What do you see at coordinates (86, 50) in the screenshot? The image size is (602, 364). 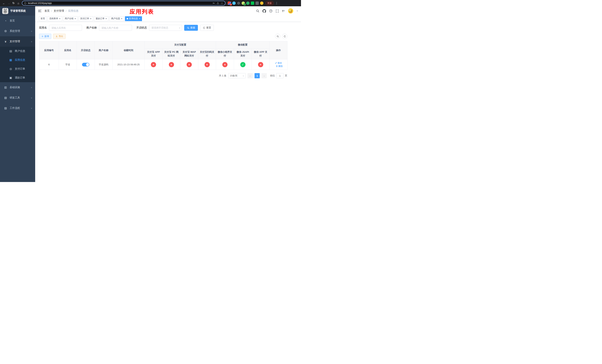 I see `col-header-status: 开启状态` at bounding box center [86, 50].